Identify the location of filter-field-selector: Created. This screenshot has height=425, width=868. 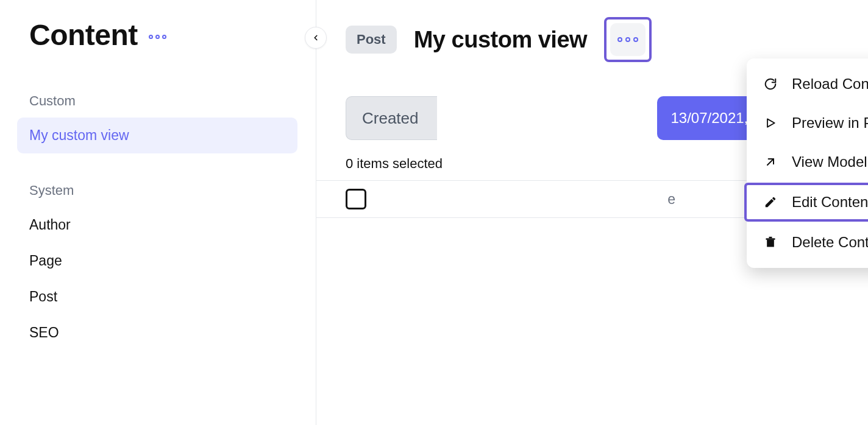
(391, 118).